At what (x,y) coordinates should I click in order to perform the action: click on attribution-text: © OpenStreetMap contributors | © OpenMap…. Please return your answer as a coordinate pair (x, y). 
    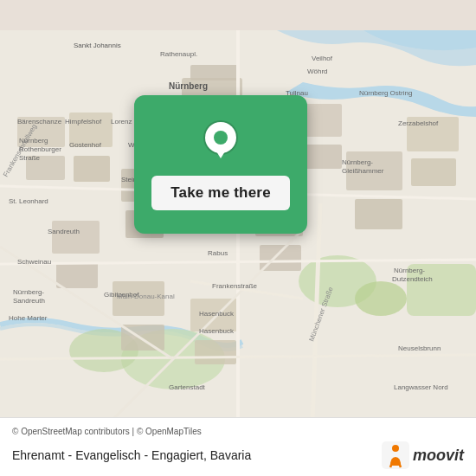
    Looking at the image, I should click on (238, 431).